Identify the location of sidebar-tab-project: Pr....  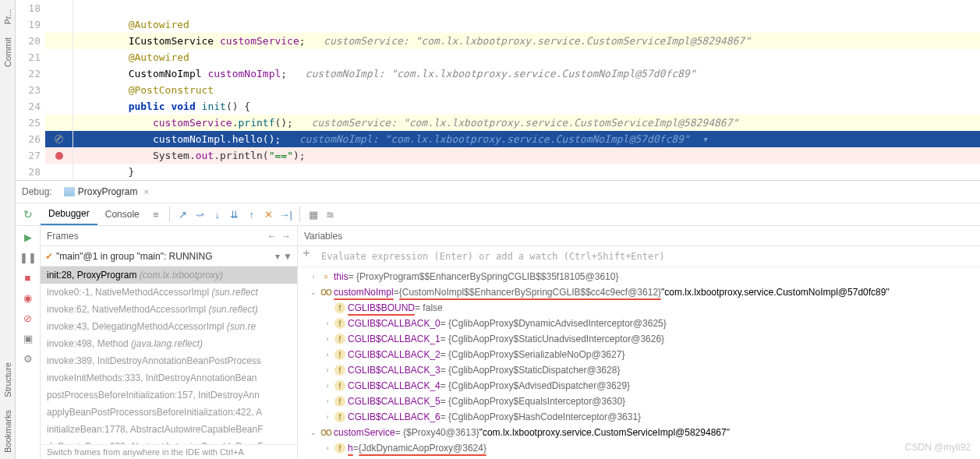
(8, 17).